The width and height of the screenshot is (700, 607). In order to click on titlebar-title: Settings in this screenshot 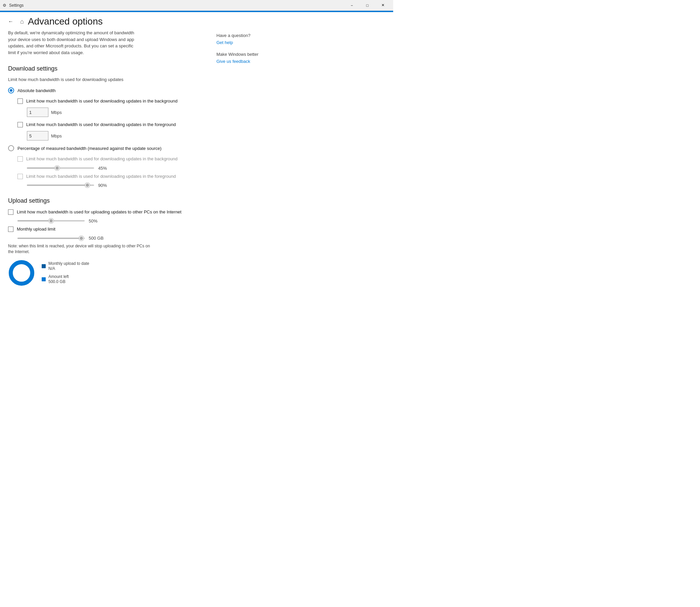, I will do `click(16, 5)`.